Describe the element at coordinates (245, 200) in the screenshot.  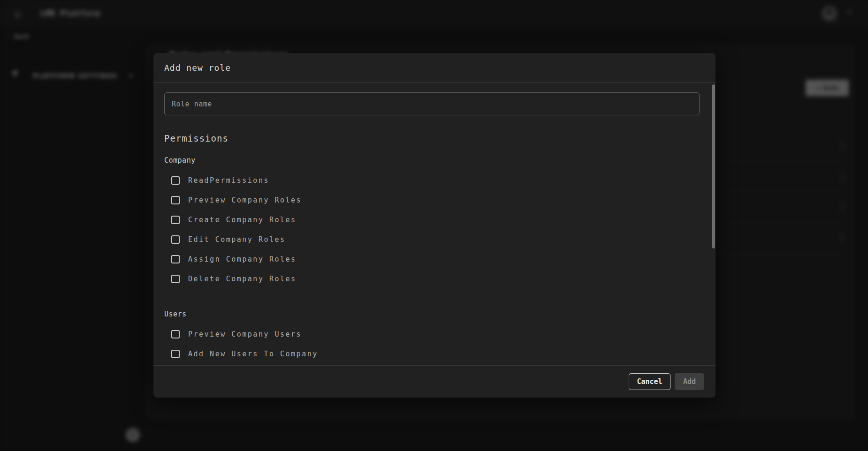
I see `permission-label: Preview Company Roles` at that location.